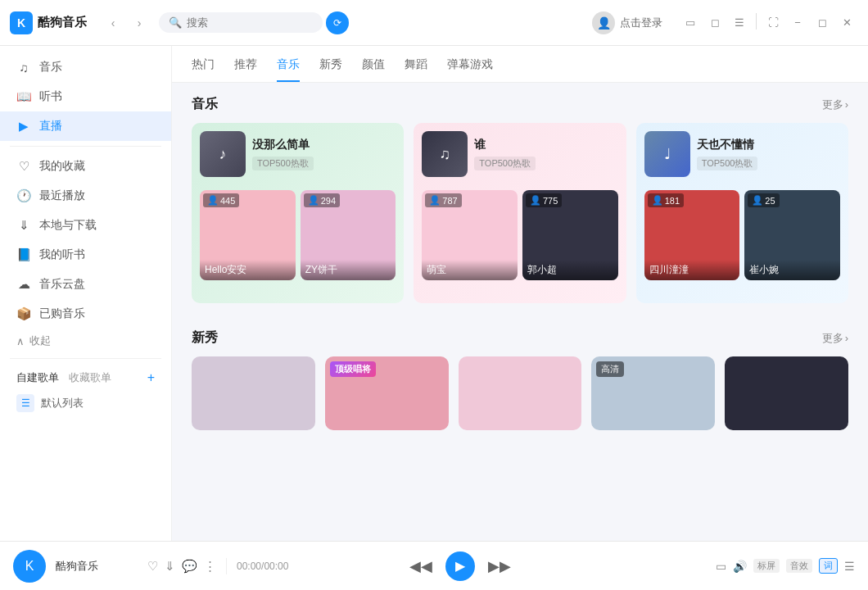 The width and height of the screenshot is (868, 590). I want to click on search-submit-button: ⟳, so click(337, 23).